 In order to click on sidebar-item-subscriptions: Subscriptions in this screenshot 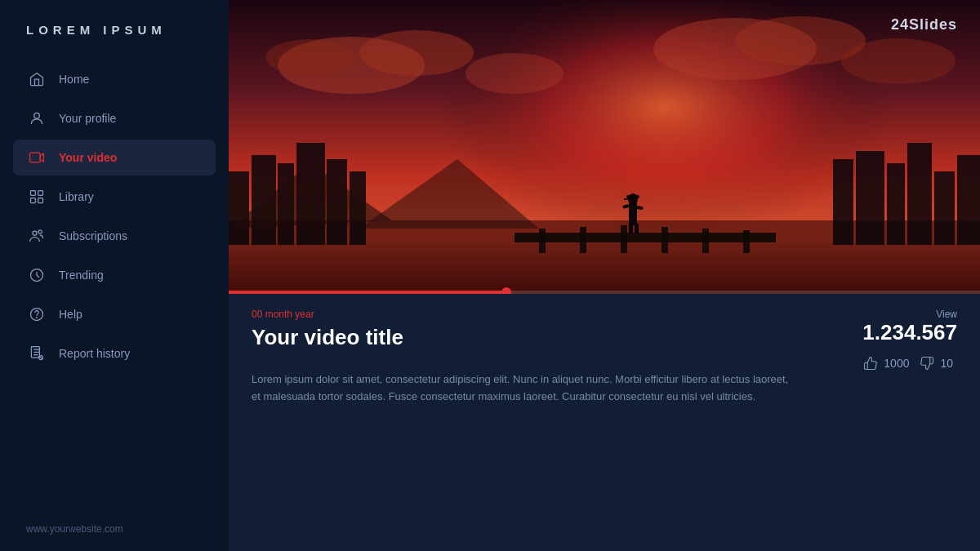, I will do `click(114, 236)`.